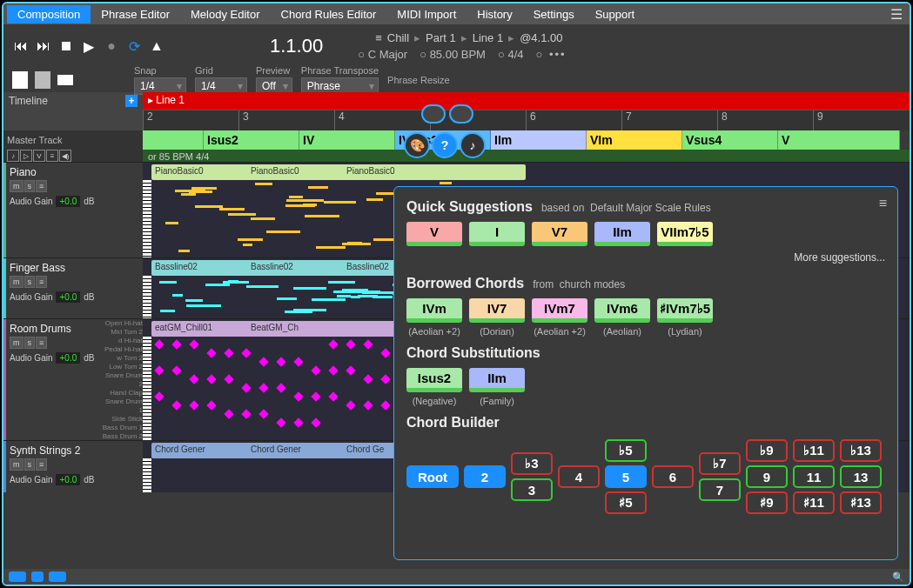  What do you see at coordinates (730, 140) in the screenshot?
I see `chord-Vsus4: Vsus4` at bounding box center [730, 140].